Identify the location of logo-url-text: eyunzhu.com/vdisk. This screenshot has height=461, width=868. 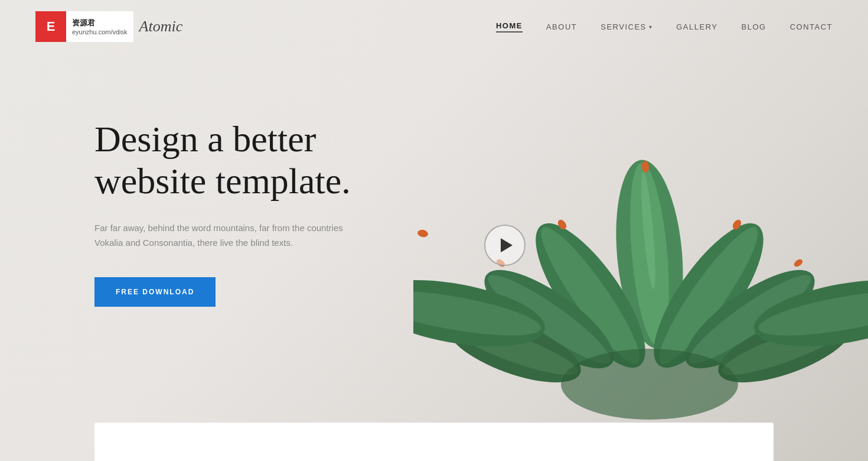
(100, 32).